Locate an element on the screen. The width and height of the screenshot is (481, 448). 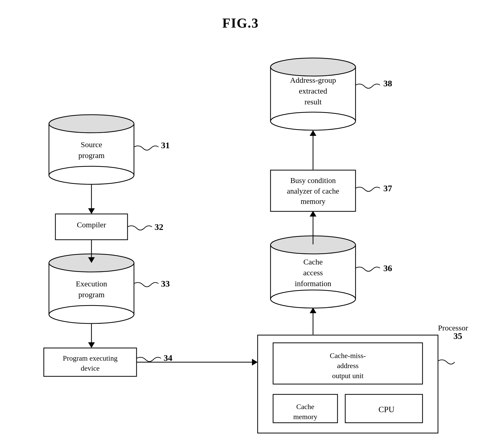
ref-33: 33 is located at coordinates (165, 284).